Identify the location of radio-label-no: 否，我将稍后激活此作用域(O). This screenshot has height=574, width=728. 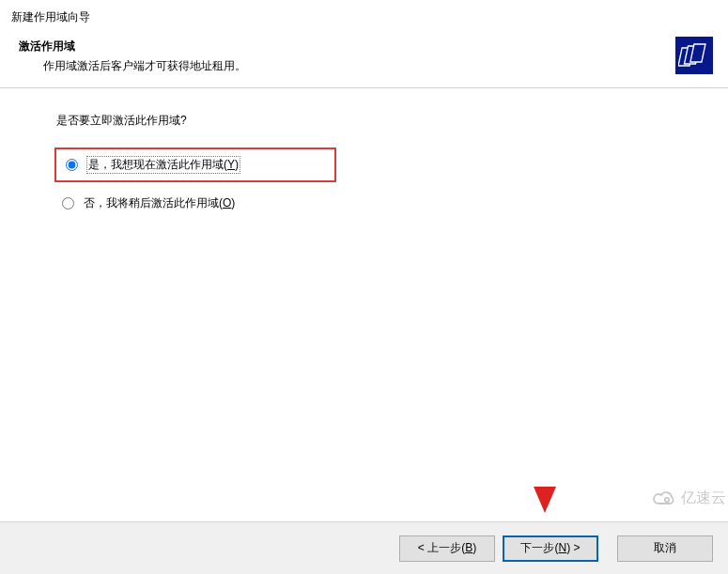
(160, 203).